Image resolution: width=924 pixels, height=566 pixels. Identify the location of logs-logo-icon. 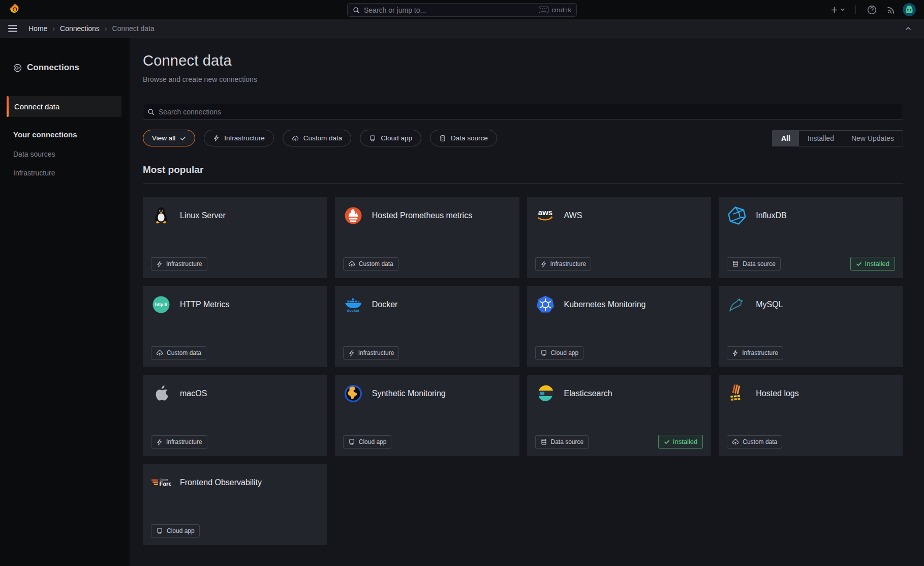
(737, 394).